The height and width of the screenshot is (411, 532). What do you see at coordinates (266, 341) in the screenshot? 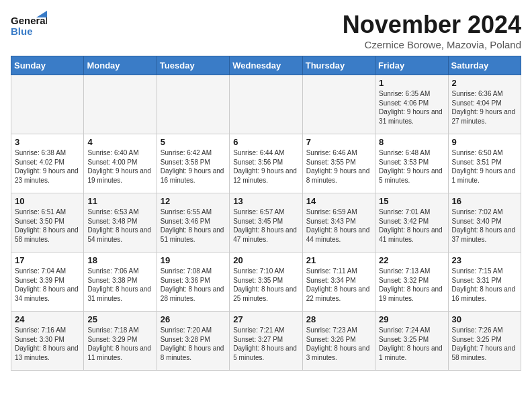
I see `week-row-5: 24Sunrise: 7:16 AM Sunset: 3:30 PM Dayli…` at bounding box center [266, 341].